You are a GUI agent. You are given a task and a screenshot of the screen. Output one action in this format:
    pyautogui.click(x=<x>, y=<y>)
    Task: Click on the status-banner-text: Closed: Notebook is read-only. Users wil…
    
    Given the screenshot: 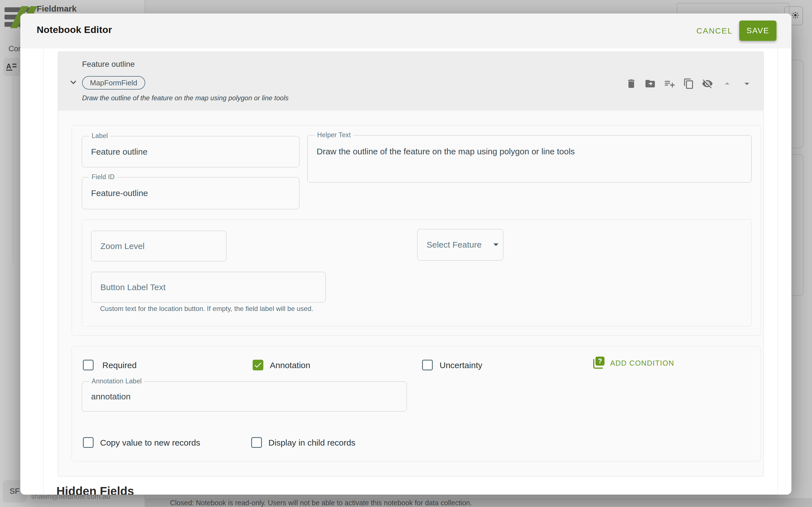 What is the action you would take?
    pyautogui.click(x=321, y=503)
    